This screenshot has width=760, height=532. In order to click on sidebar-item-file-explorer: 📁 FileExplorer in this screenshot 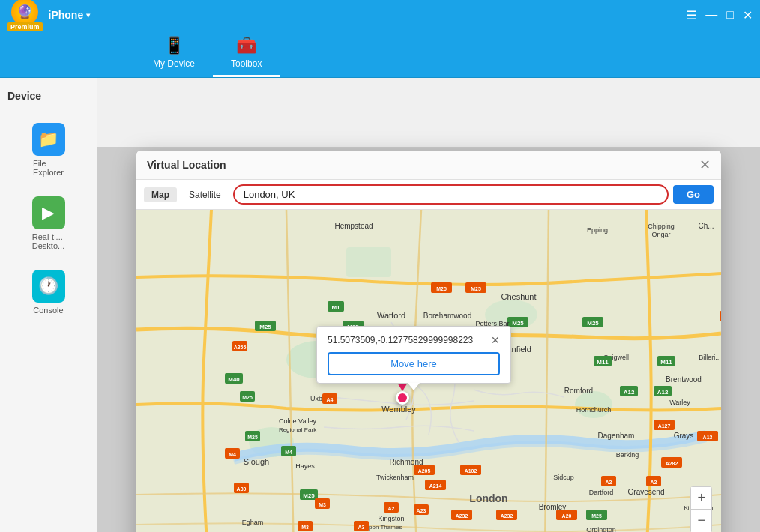, I will do `click(48, 150)`.